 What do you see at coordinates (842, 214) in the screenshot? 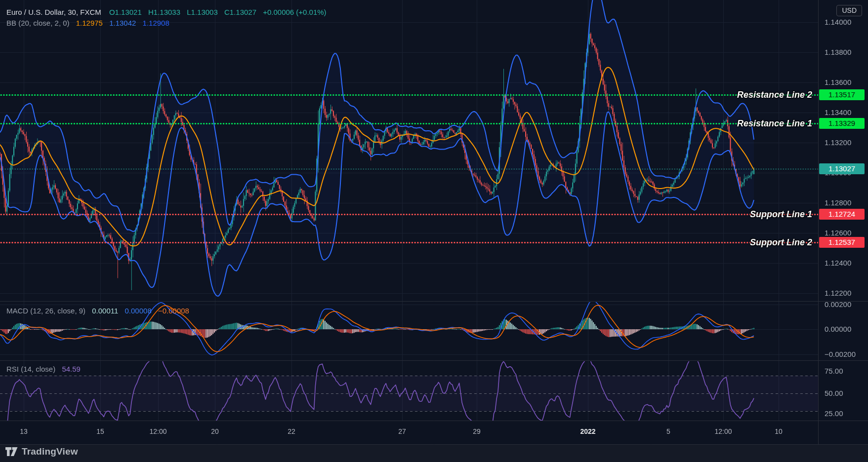
I see `level-price-badge: 1.12724` at bounding box center [842, 214].